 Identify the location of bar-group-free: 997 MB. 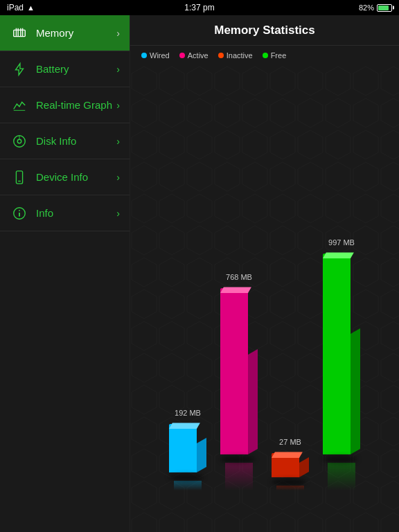
(342, 372).